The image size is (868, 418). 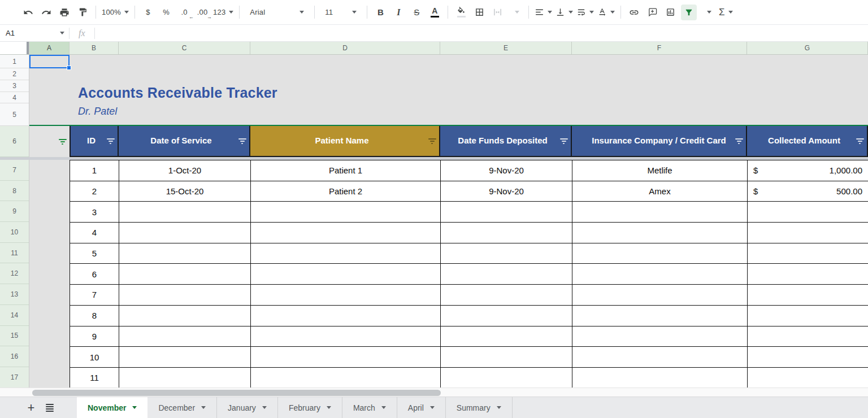 I want to click on cell-insurance: Amex, so click(x=660, y=192).